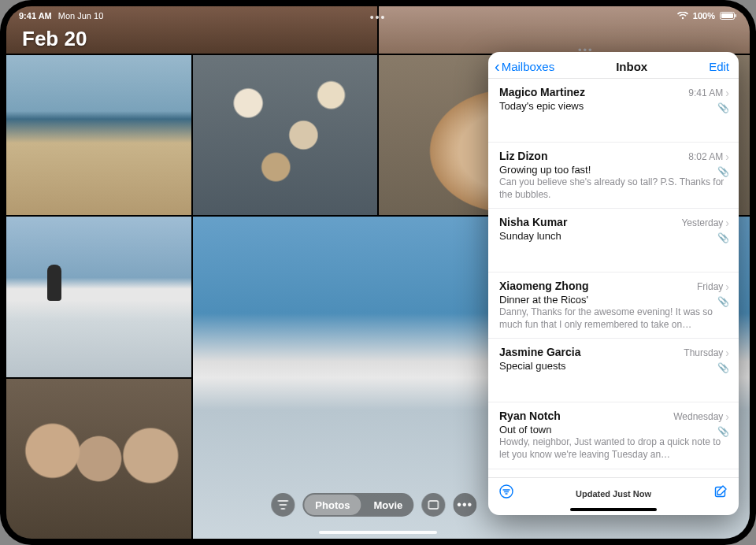 The height and width of the screenshot is (545, 756). Describe the element at coordinates (614, 449) in the screenshot. I see `mail-preview: Howdy, neighbor, Just wanted to drop a q…` at that location.